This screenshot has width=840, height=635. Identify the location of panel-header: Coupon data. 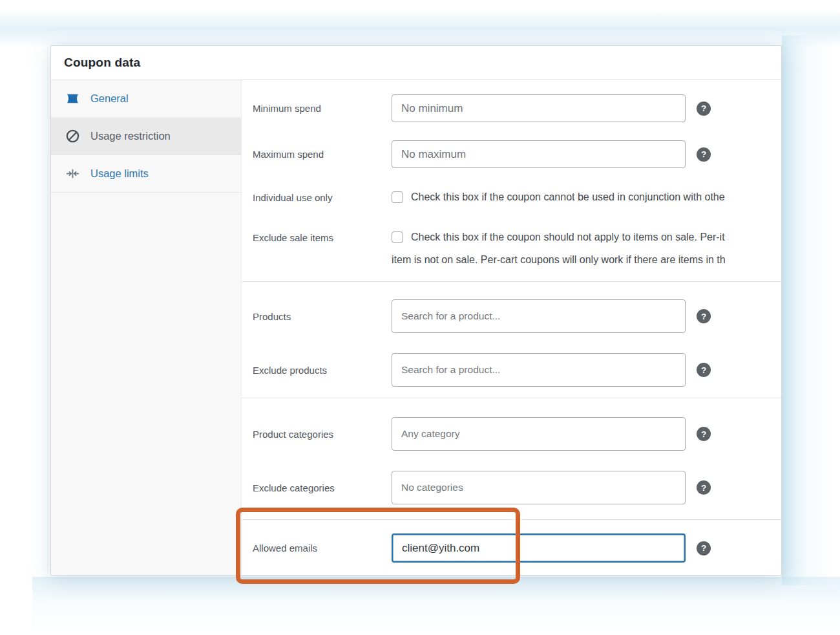
(416, 63).